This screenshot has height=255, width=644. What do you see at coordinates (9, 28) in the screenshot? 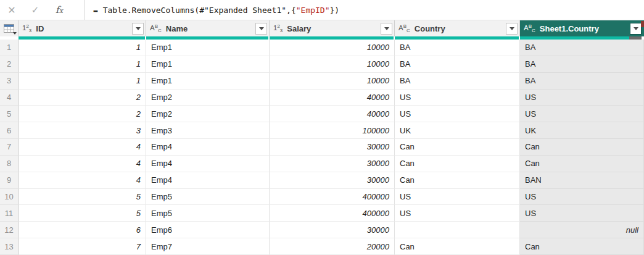
I see `select-all-button` at bounding box center [9, 28].